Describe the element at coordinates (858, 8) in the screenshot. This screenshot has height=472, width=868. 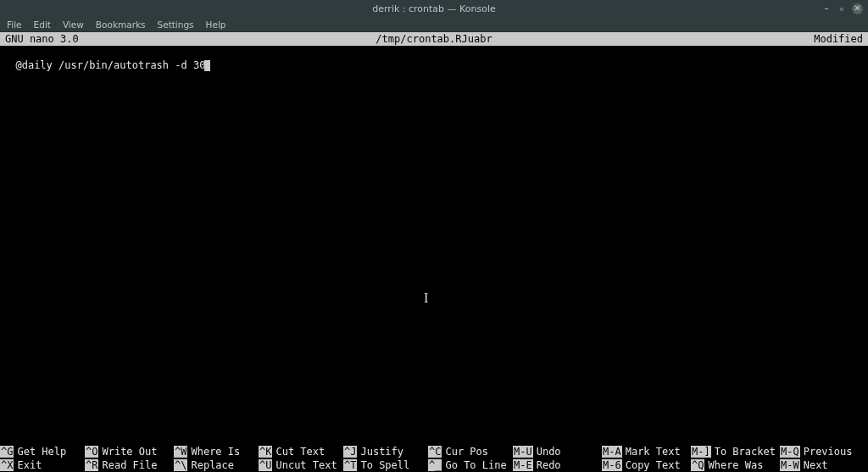
I see `close-button: ✕` at that location.